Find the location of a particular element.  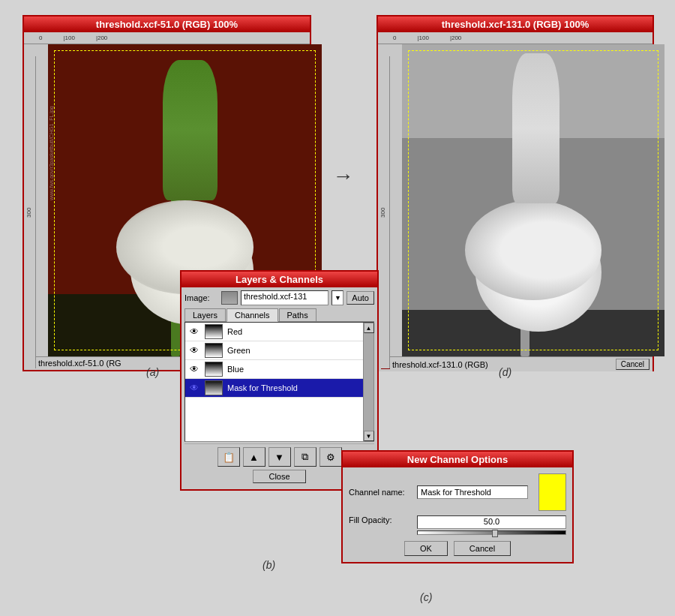

watermark: www.fws.gov/r3pasketbutt/CHG1_FL.jpg is located at coordinates (51, 153).